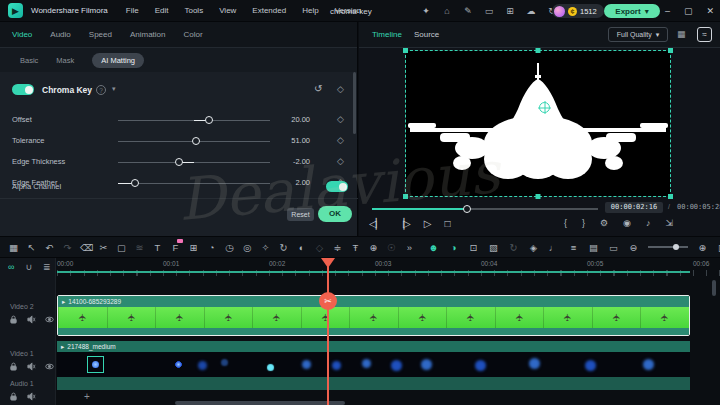 The height and width of the screenshot is (405, 720). What do you see at coordinates (669, 223) in the screenshot?
I see `fullscreen-icon: ⇲` at bounding box center [669, 223].